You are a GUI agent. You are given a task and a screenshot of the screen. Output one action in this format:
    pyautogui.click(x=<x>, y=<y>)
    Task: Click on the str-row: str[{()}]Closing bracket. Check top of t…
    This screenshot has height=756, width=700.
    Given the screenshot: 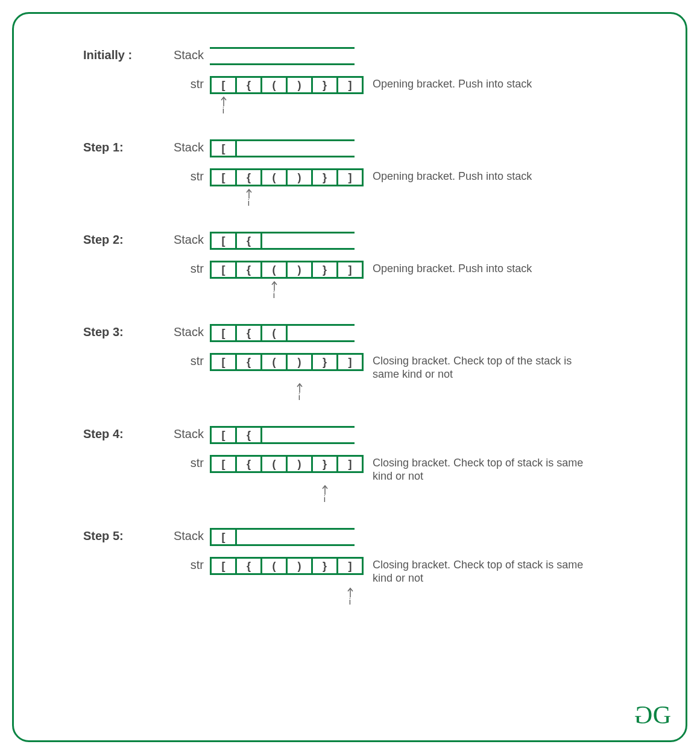 What is the action you would take?
    pyautogui.click(x=350, y=367)
    